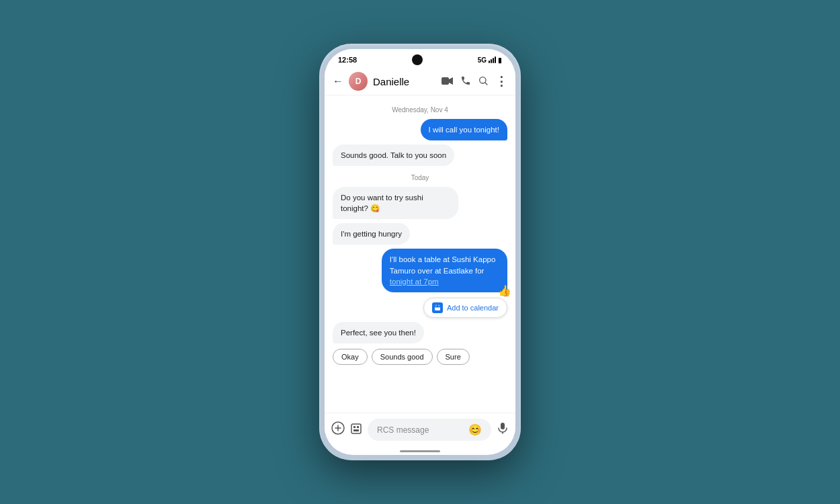  Describe the element at coordinates (465, 308) in the screenshot. I see `add-to-calendar-chip: Add to calendar` at that location.